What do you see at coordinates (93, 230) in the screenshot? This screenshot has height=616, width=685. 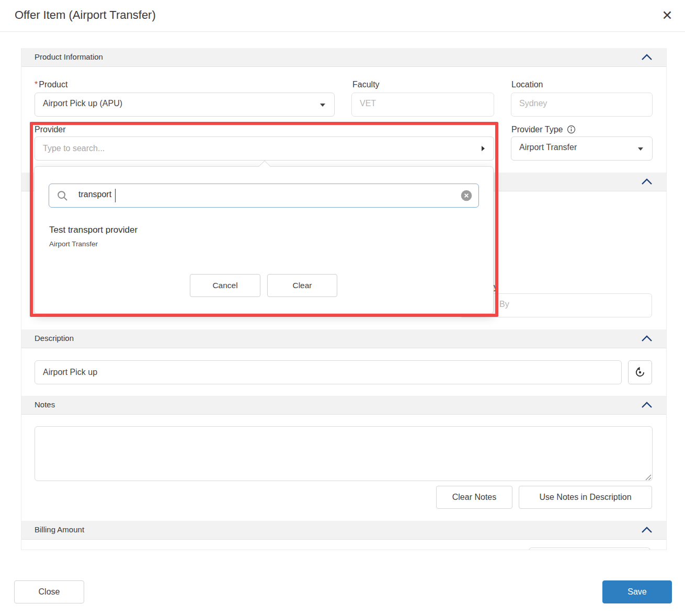 I see `search-result-item: Test transport provider` at bounding box center [93, 230].